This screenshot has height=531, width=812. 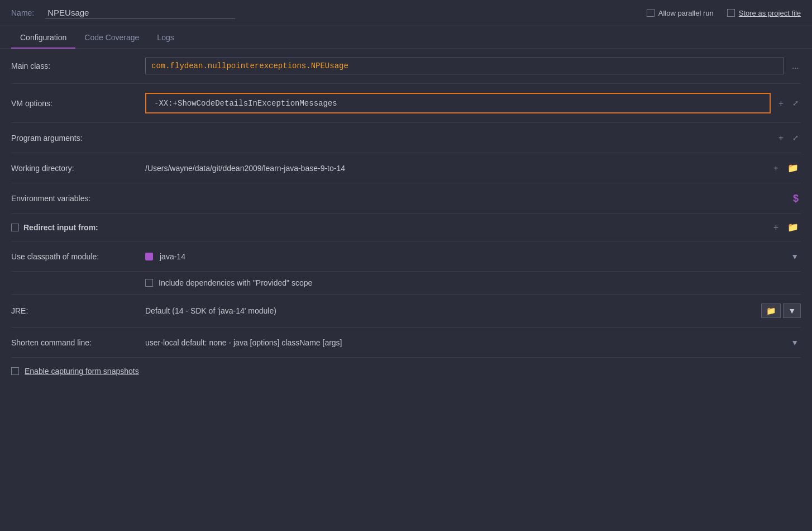 What do you see at coordinates (770, 13) in the screenshot?
I see `store-project-label: Store as project file` at bounding box center [770, 13].